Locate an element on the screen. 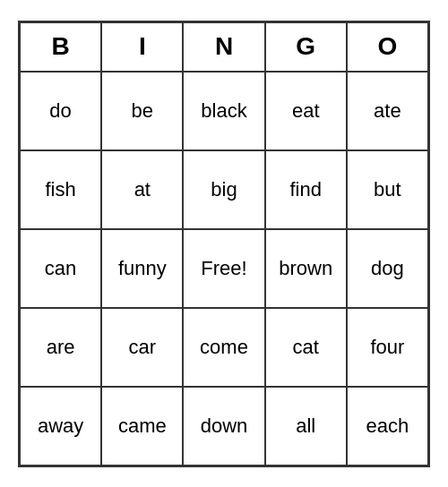 The image size is (448, 487). header-cell-G: G is located at coordinates (306, 47).